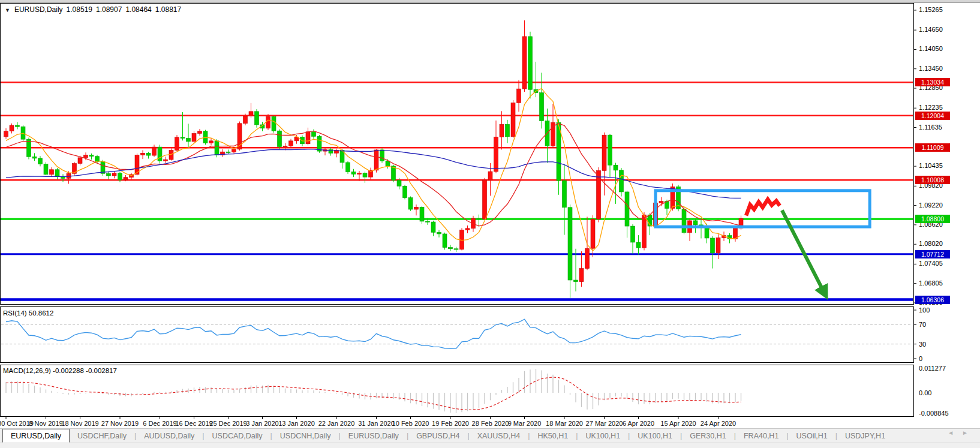 The height and width of the screenshot is (448, 980). I want to click on rsi-scale-tick: 100, so click(924, 310).